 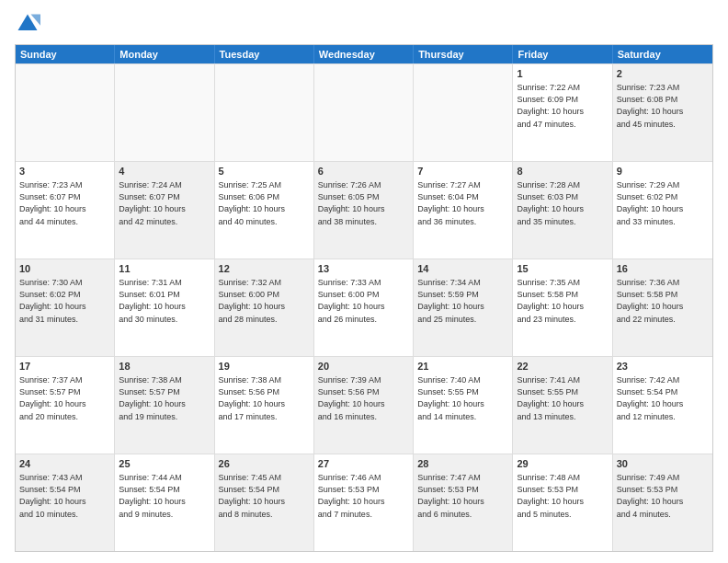 What do you see at coordinates (265, 210) in the screenshot?
I see `calendar-cell: 5Sunrise: 7:25 AM Sunset: 6:06 PM Daylig…` at bounding box center [265, 210].